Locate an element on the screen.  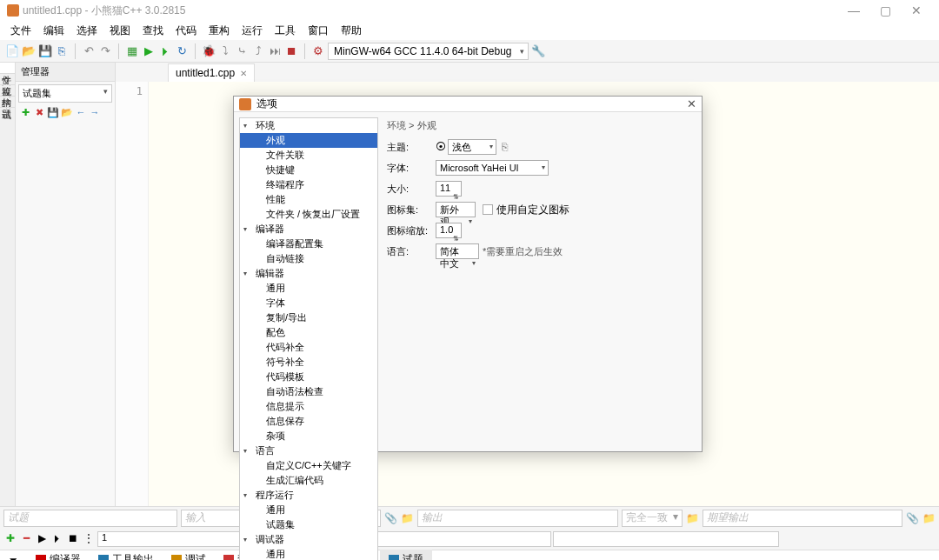
tree-item: 代码补全 is located at coordinates (309, 348).